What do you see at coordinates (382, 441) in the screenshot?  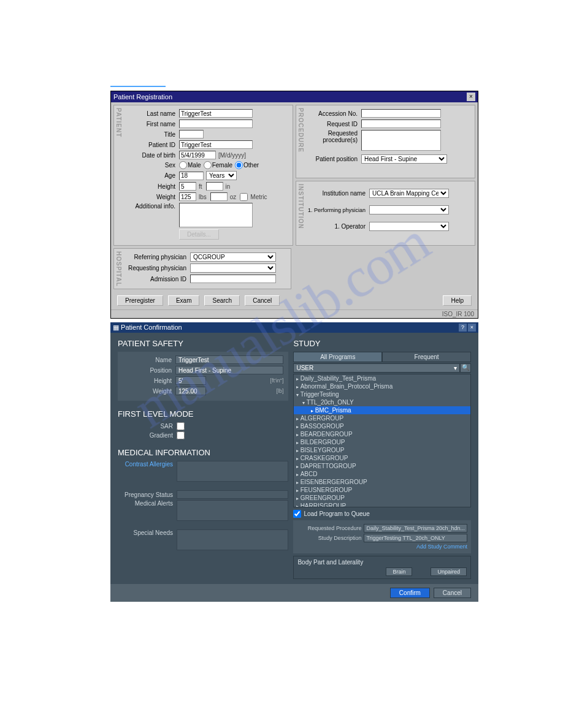 I see `program-tree: Daily_Stability_Test_PrismaAbnormal_Brai…` at bounding box center [382, 441].